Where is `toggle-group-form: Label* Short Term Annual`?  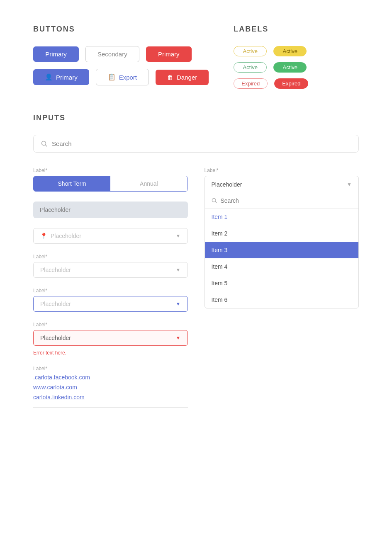
toggle-group-form: Label* Short Term Annual is located at coordinates (110, 180).